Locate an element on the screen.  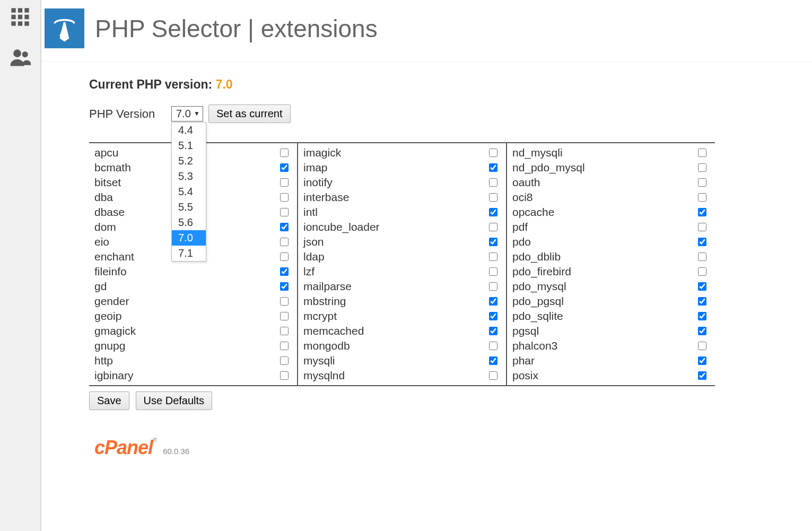
current-php-version-line: Current PHP version: 7.0 is located at coordinates (451, 85).